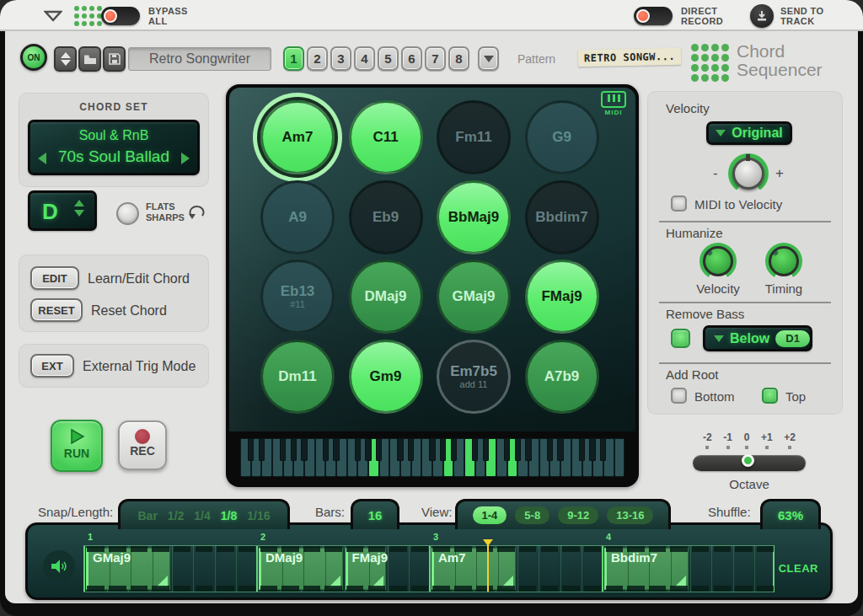 The width and height of the screenshot is (863, 616). Describe the element at coordinates (340, 59) in the screenshot. I see `pattern-button-3: 3` at that location.